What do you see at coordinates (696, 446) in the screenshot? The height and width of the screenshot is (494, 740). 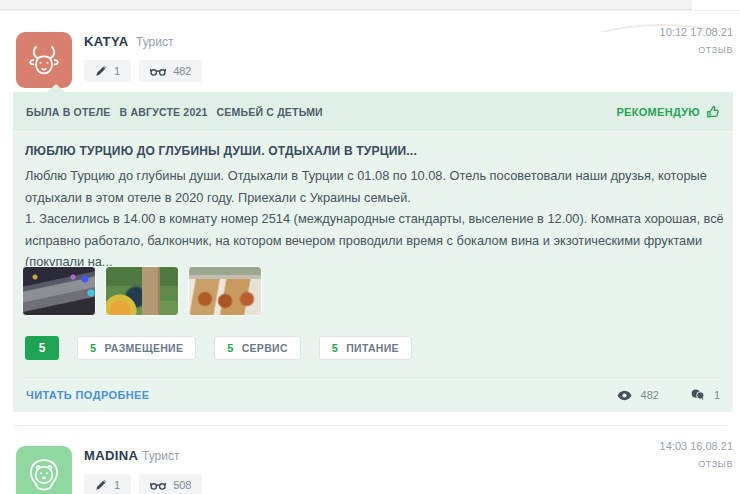 I see `review-datetime: 14:03 16.08.21` at bounding box center [696, 446].